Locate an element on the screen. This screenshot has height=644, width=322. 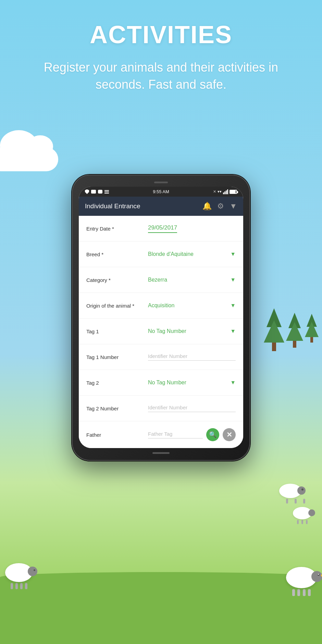
tag2-number-row: Tag 2 Number Identifier Number is located at coordinates (161, 408).